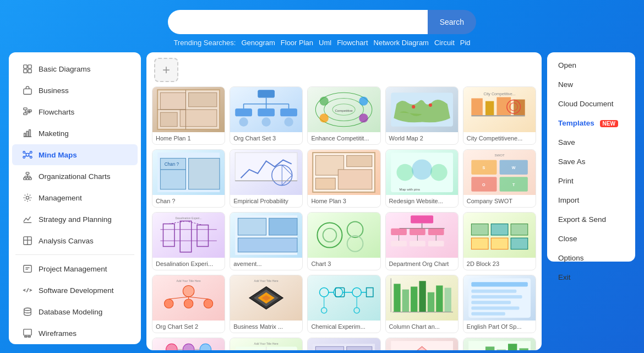  I want to click on template-card-enhance-competit: Competitive Enhance Competitit..., so click(343, 116).